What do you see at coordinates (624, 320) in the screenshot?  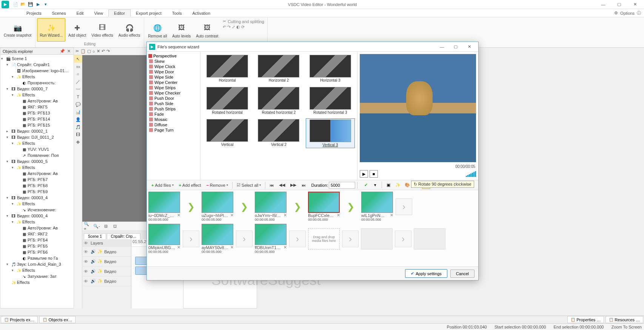 I see `bottom-tab-resources: 📋 Resources …` at bounding box center [624, 320].